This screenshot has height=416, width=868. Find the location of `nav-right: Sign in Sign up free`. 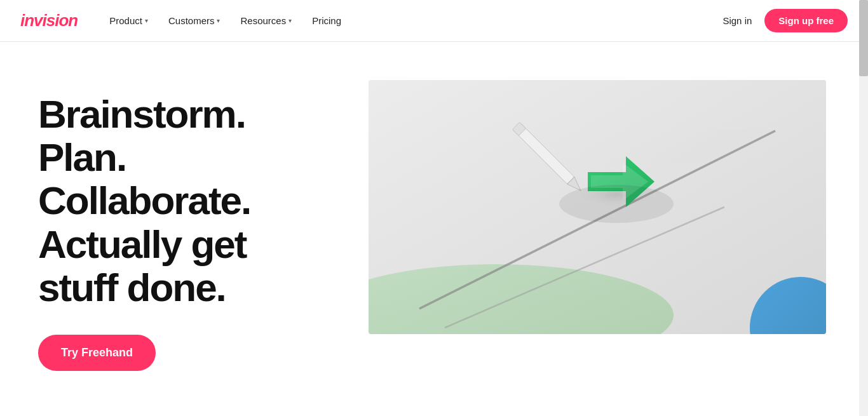

nav-right: Sign in Sign up free is located at coordinates (785, 20).